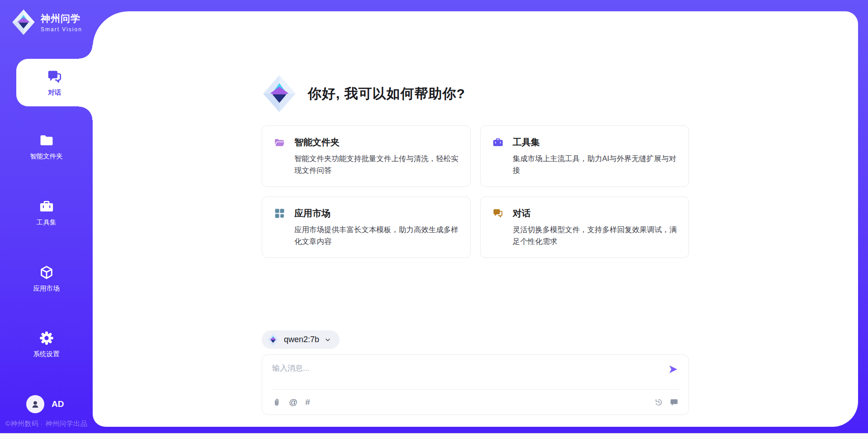 Image resolution: width=868 pixels, height=439 pixels. What do you see at coordinates (54, 82) in the screenshot?
I see `sidebar-item-chat: 对话` at bounding box center [54, 82].